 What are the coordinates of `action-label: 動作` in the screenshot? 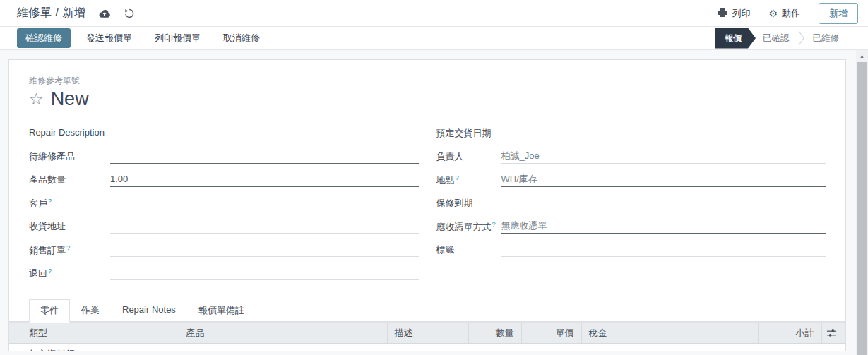 It's located at (791, 13).